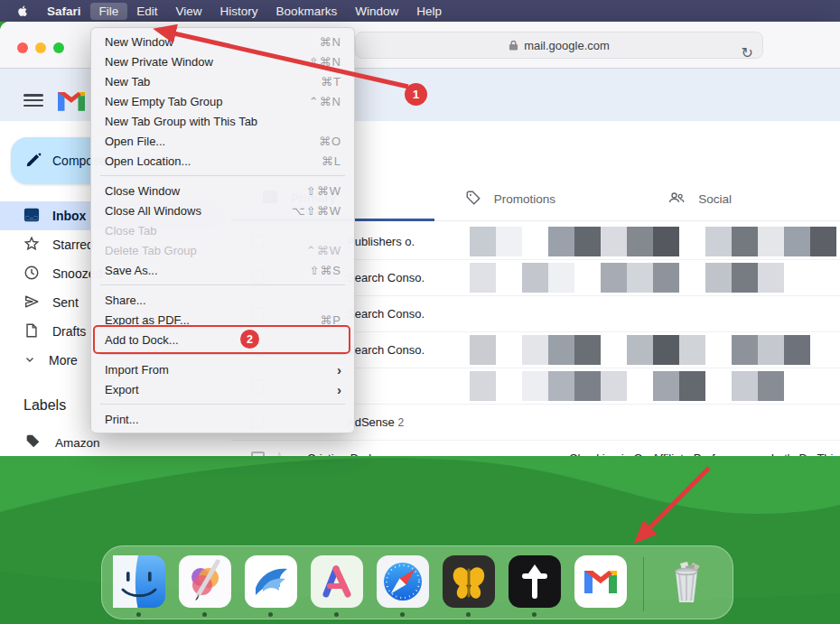  I want to click on tab-label: Social, so click(715, 199).